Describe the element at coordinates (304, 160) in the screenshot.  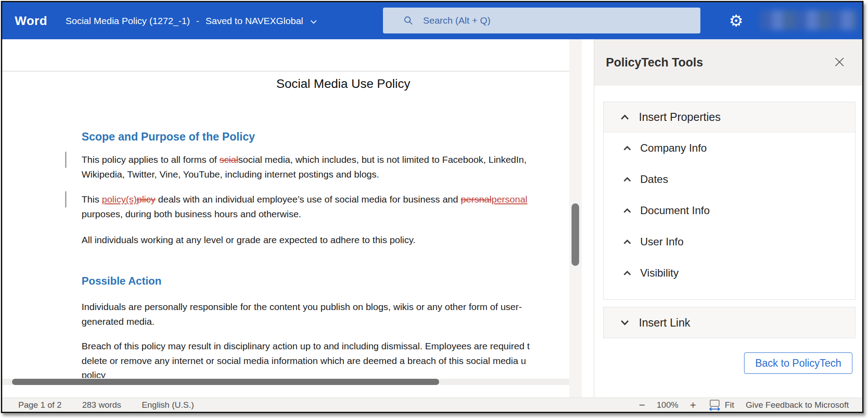
I see `paragraph-line: This policy applies to all forms of scia…` at that location.